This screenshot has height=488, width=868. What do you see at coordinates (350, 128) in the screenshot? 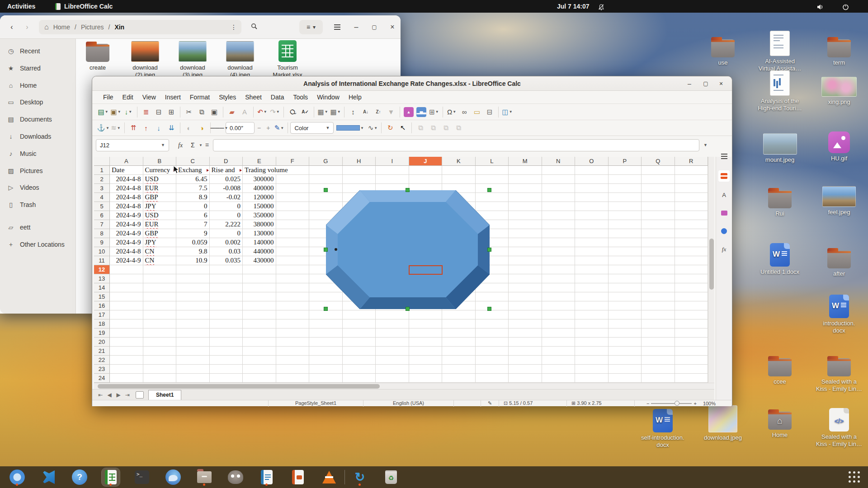
I see `fill-color-icon: ▼` at bounding box center [350, 128].